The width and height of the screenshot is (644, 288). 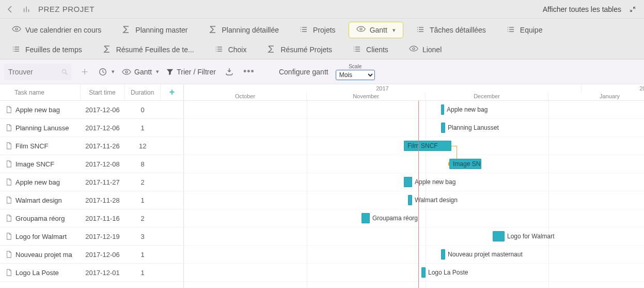 I want to click on add-column-icon: +, so click(x=172, y=92).